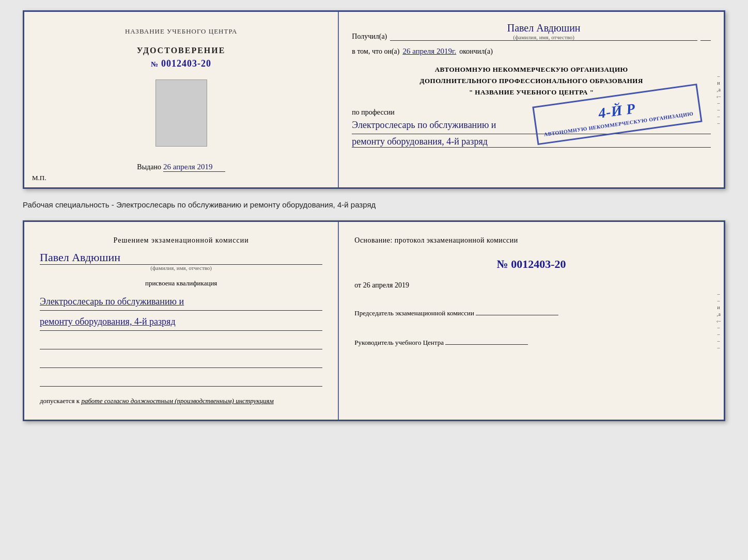 The image size is (748, 560). I want to click on certificate-title-block: УДОСТОВЕРЕНИЕ № 0012403-20, so click(181, 58).